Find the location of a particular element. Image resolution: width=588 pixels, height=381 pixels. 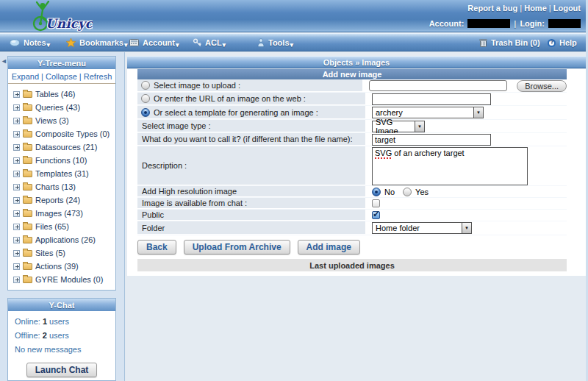

tree-item-functions: Functions (10) is located at coordinates (63, 160).